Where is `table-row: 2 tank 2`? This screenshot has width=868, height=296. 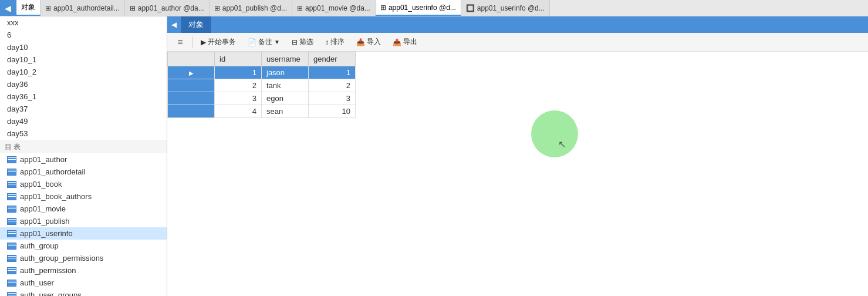
table-row: 2 tank 2 is located at coordinates (262, 86).